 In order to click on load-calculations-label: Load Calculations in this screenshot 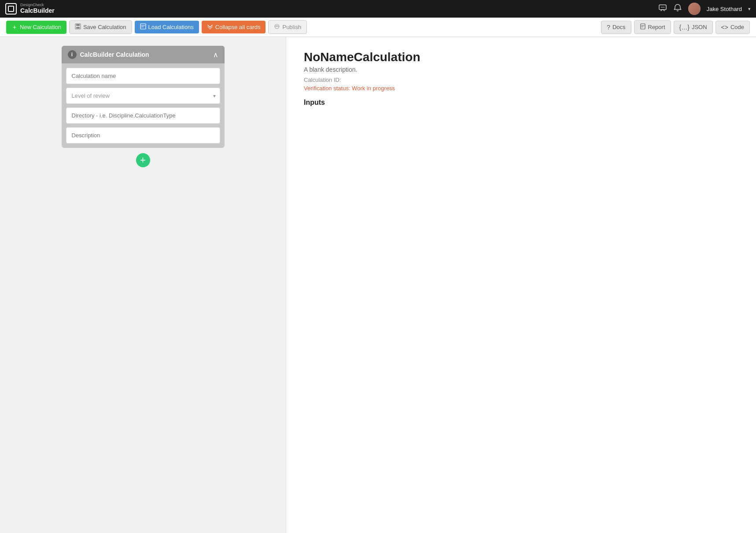, I will do `click(171, 27)`.